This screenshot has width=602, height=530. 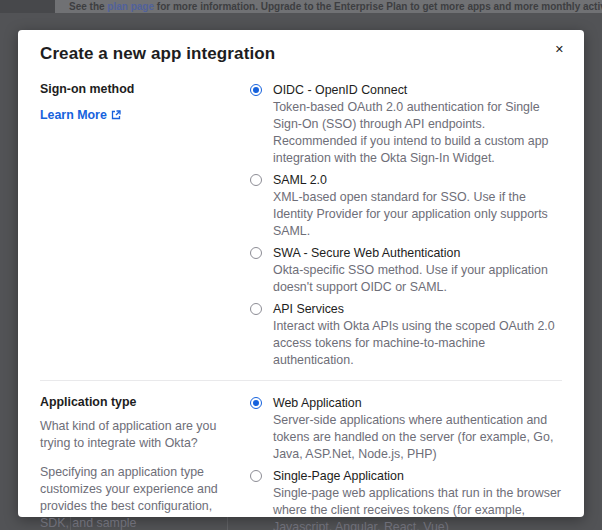 I want to click on background-banner: See the plan page for more information. …, so click(x=328, y=6).